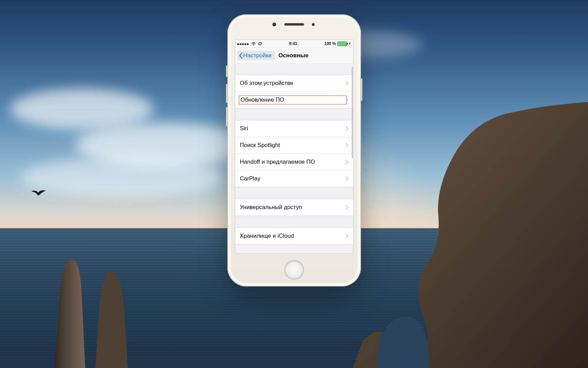  I want to click on status-bar: 9:41 100 % ⚡︎, so click(294, 44).